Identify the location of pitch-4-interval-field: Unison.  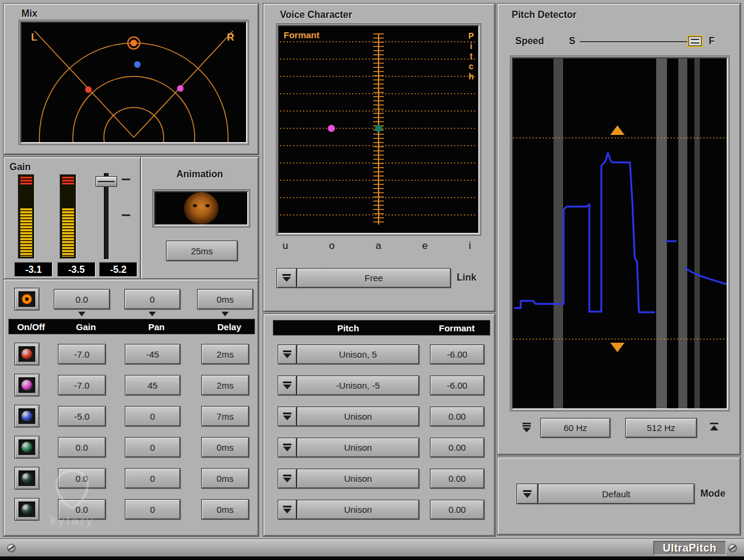
(358, 448).